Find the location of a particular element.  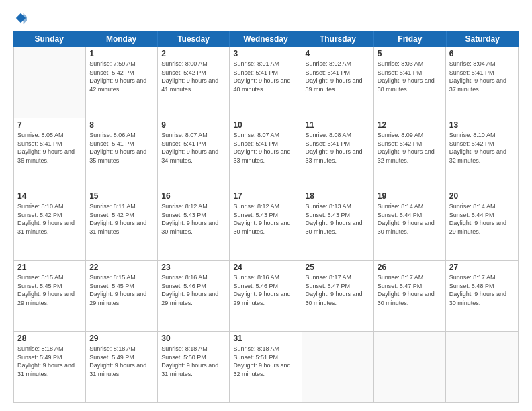

daylight-label: Daylight: 9 hours and 34 minutes. is located at coordinates (189, 156).